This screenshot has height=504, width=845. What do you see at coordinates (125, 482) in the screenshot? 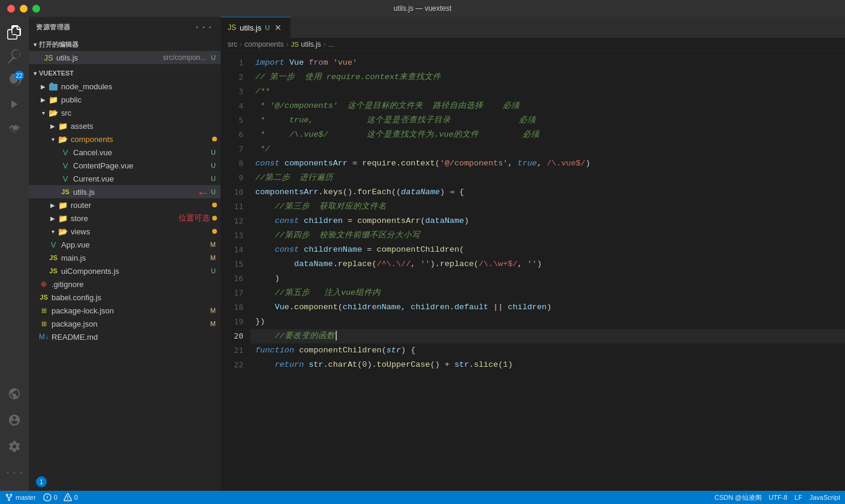
I see `sidebar-badge-item: 1` at bounding box center [125, 482].